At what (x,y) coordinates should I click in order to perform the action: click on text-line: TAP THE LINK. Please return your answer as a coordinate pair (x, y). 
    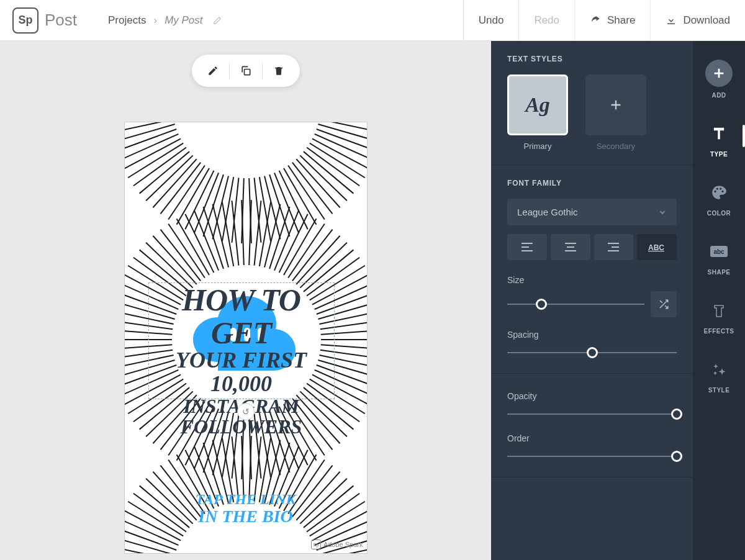
    Looking at the image, I should click on (246, 499).